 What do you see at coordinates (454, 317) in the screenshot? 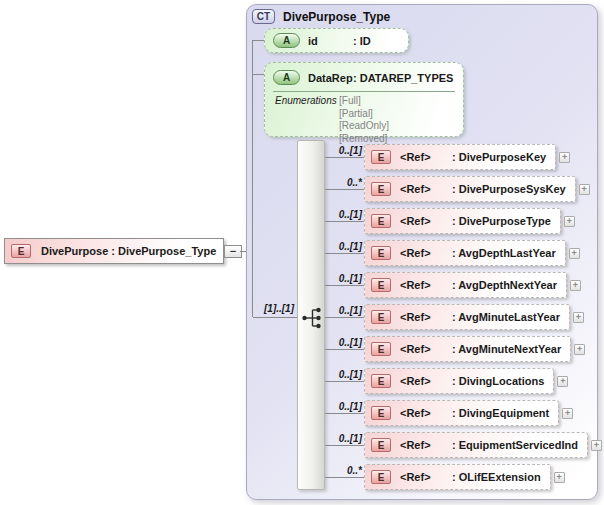
I see `element-ref-row: 0..[1] E <Ref> : AvgMinuteLastYear +` at bounding box center [454, 317].